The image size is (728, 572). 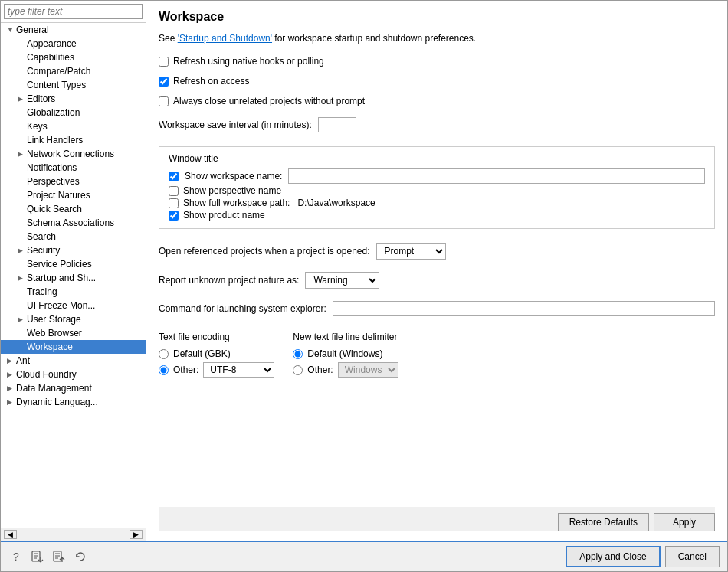 I want to click on sidebar-item-quick-search: Quick Search, so click(x=74, y=209).